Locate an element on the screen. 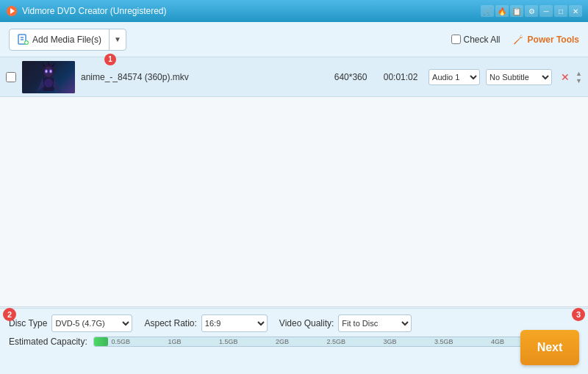 This screenshot has height=374, width=588. capacity-row: Estimated Capacity: 0.5GB 1GB 1.5GB 2GB … is located at coordinates (294, 342).